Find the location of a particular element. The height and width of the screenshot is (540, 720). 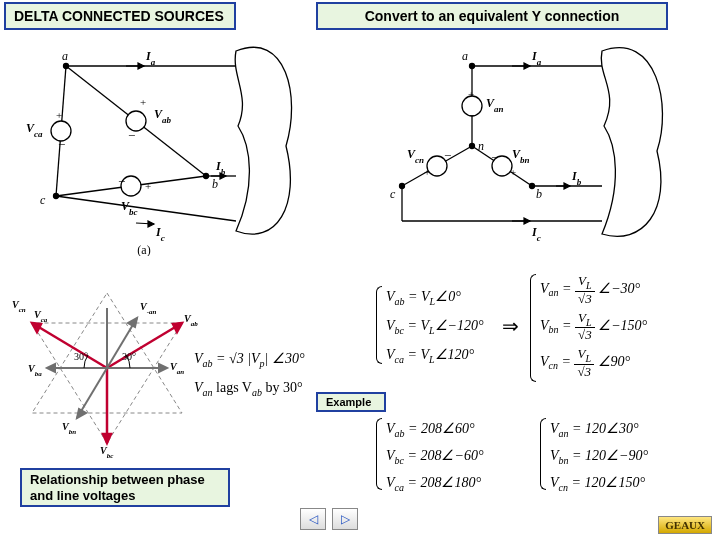

phasor-diagram: Vcn Vca Van Vab Vbn Vbc Vba V-an 30° 30° is located at coordinates (107, 368).